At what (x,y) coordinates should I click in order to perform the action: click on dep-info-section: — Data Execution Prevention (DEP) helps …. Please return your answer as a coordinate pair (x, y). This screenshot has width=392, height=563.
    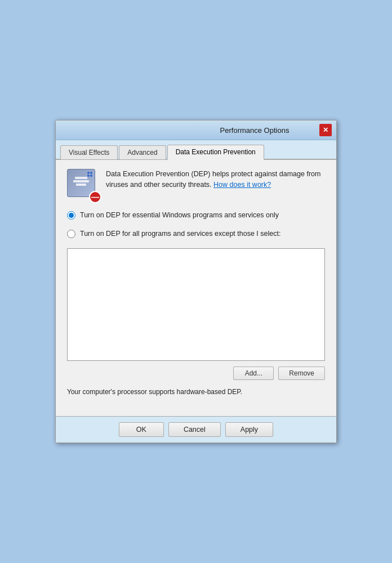
    Looking at the image, I should click on (196, 185).